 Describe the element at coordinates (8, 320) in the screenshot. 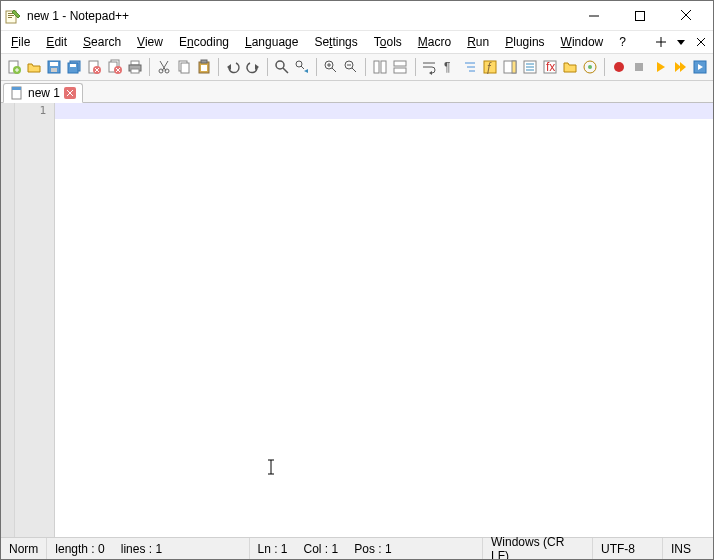

I see `editor-margin` at that location.